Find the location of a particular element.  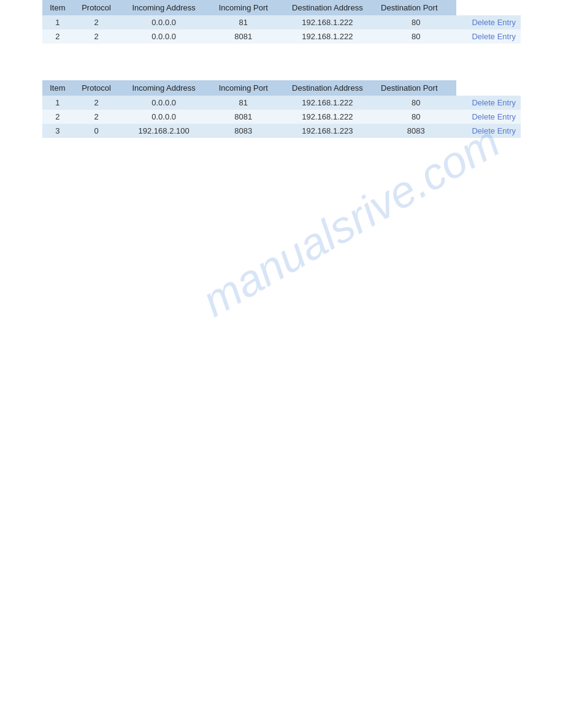

table-header-row-2: Item Protocol Incoming Address Incoming … is located at coordinates (282, 88).